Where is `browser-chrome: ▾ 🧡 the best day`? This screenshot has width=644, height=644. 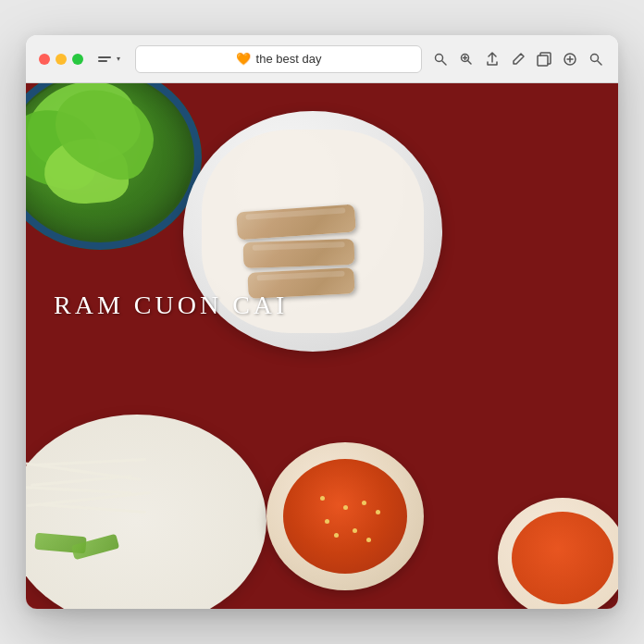
browser-chrome: ▾ 🧡 the best day is located at coordinates (322, 59).